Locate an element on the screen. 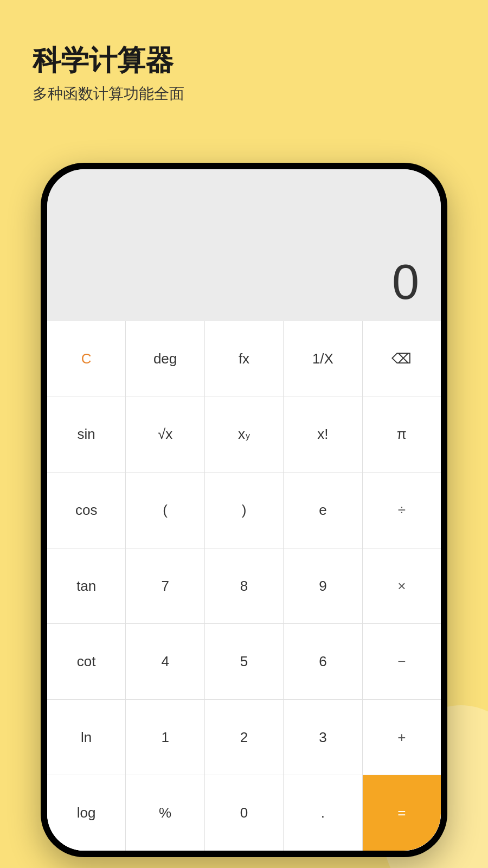 This screenshot has width=488, height=868. zero-button: 0 is located at coordinates (244, 813).